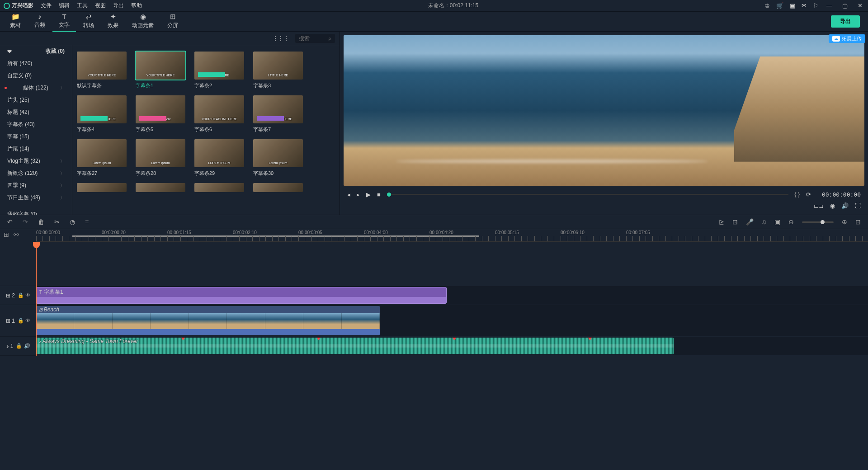 This screenshot has width=868, height=470. Describe the element at coordinates (118, 5) in the screenshot. I see `menu-export: 导出` at that location.